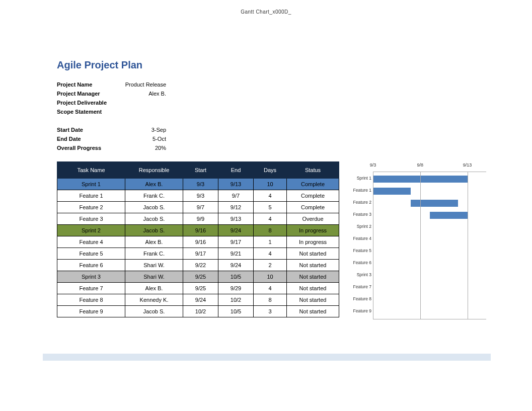  Describe the element at coordinates (418, 264) in the screenshot. I see `gantt-row: Feature 6` at that location.